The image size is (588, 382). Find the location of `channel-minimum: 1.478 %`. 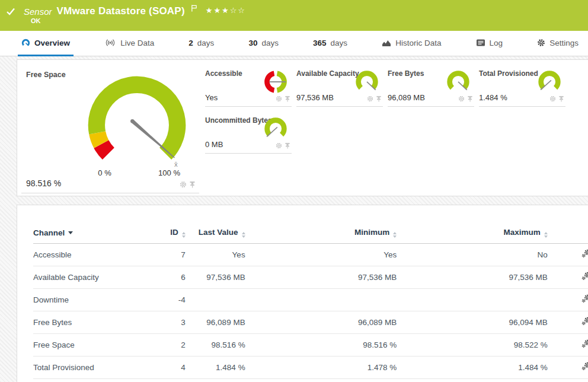

channel-minimum: 1.478 % is located at coordinates (321, 368).